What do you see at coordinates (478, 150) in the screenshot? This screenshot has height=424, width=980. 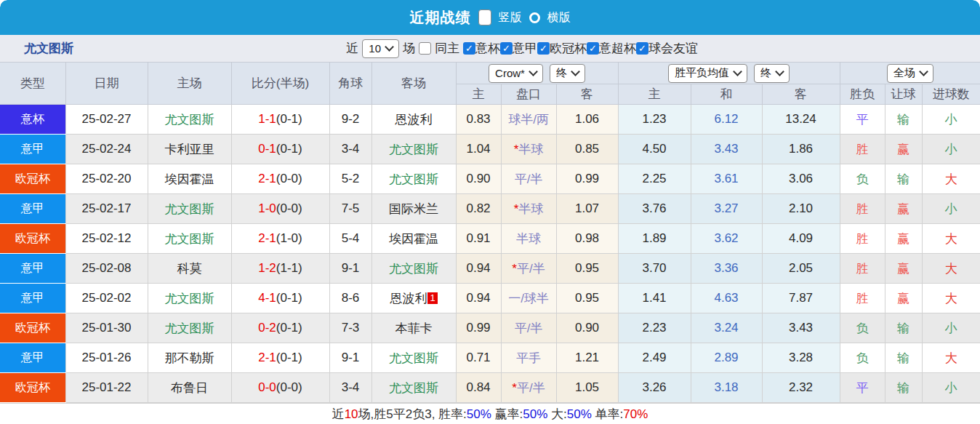 I see `handicap-odds-home: 1.04` at bounding box center [478, 150].